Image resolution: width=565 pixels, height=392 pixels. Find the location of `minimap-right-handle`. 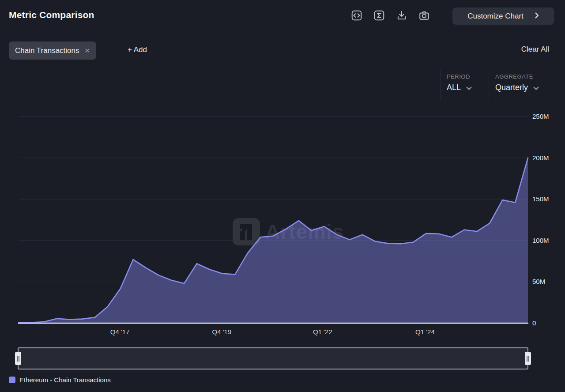

minimap-right-handle is located at coordinates (528, 358).